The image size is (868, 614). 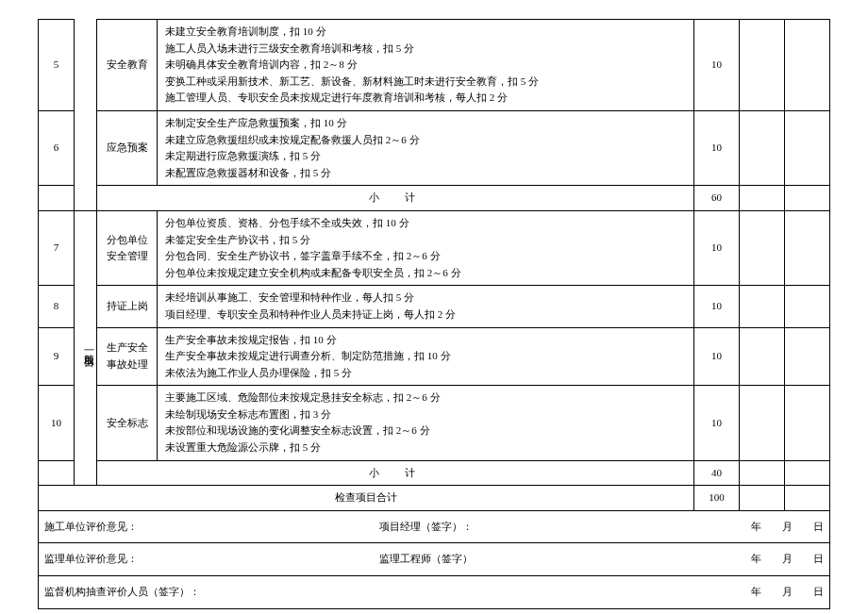 What do you see at coordinates (98, 560) in the screenshot?
I see `sig-left: 监理单位评价意见：` at bounding box center [98, 560].